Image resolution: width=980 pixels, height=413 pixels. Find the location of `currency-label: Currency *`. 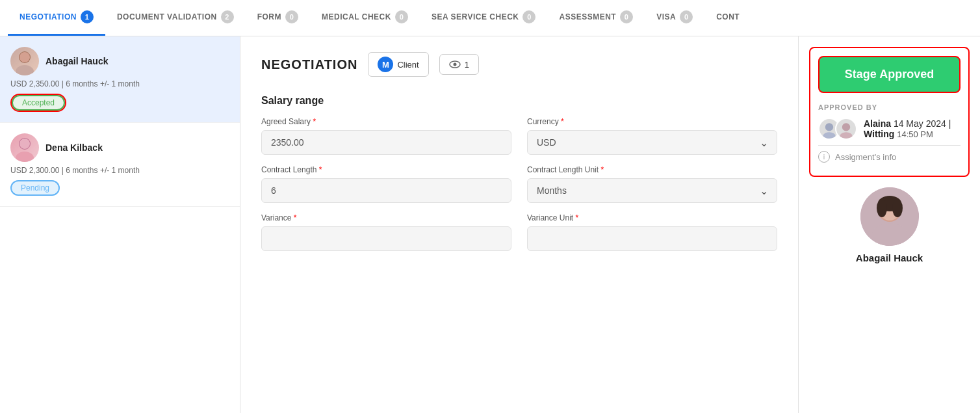

currency-label: Currency * is located at coordinates (652, 122).